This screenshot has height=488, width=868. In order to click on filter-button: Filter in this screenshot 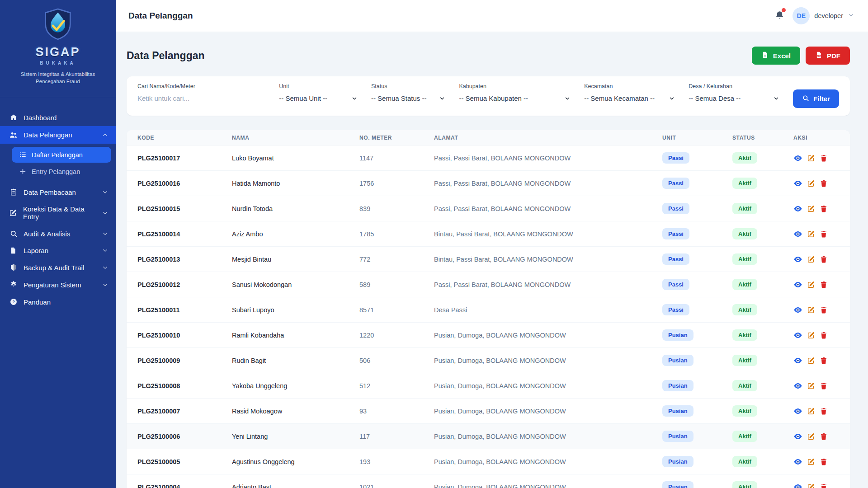, I will do `click(816, 99)`.